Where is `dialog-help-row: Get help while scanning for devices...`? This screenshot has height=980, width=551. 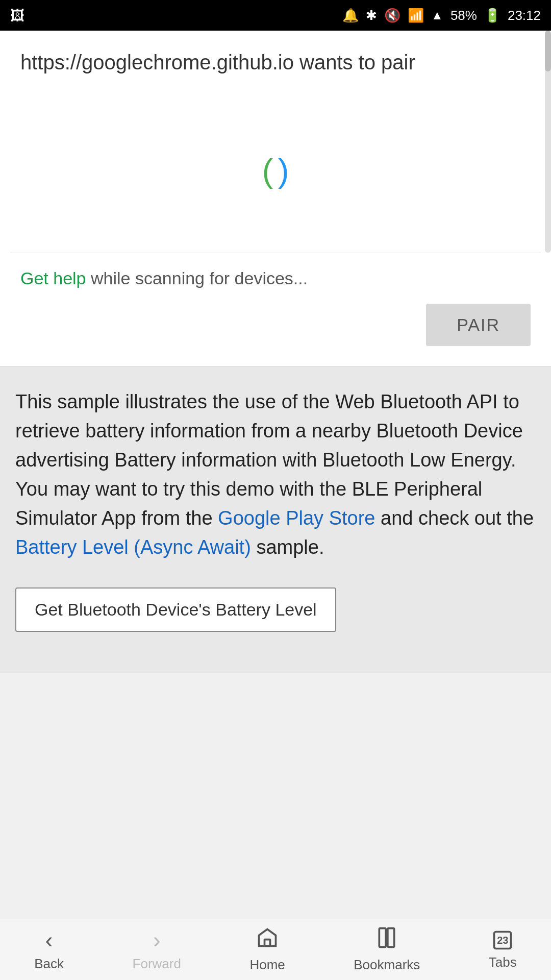 dialog-help-row: Get help while scanning for devices... is located at coordinates (276, 274).